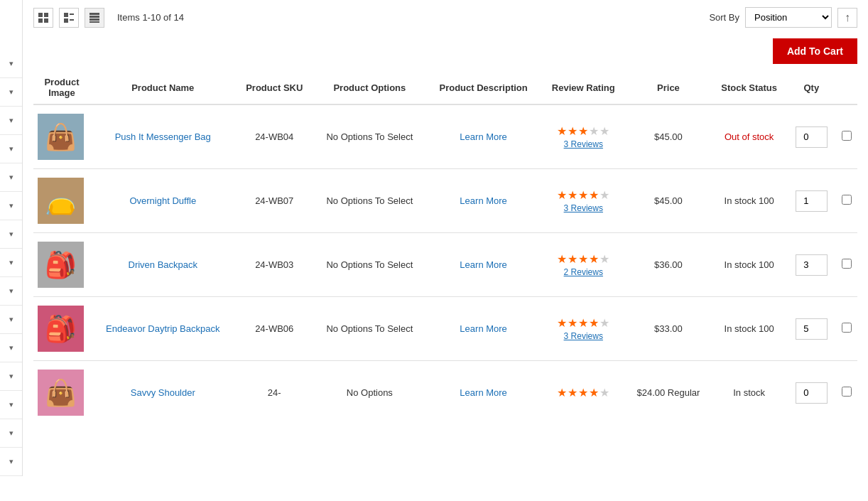  Describe the element at coordinates (69, 18) in the screenshot. I see `view-list-button` at that location.